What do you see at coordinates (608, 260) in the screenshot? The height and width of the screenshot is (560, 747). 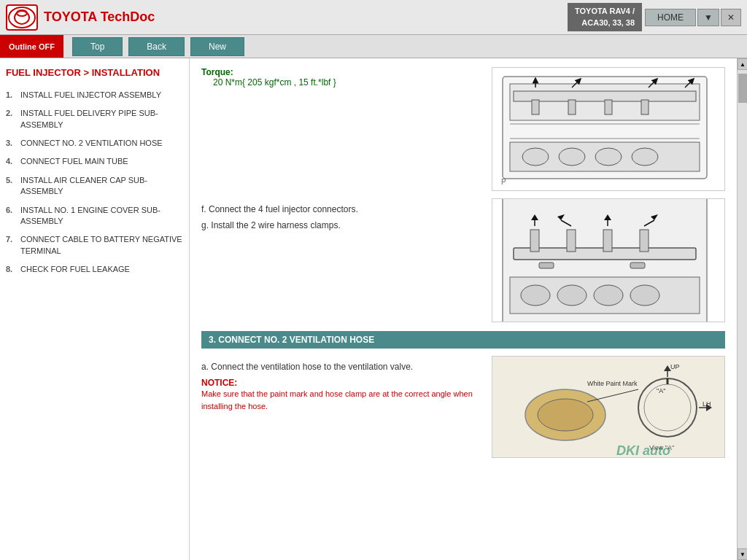 I see `engine-bottom-svg: P` at bounding box center [608, 260].